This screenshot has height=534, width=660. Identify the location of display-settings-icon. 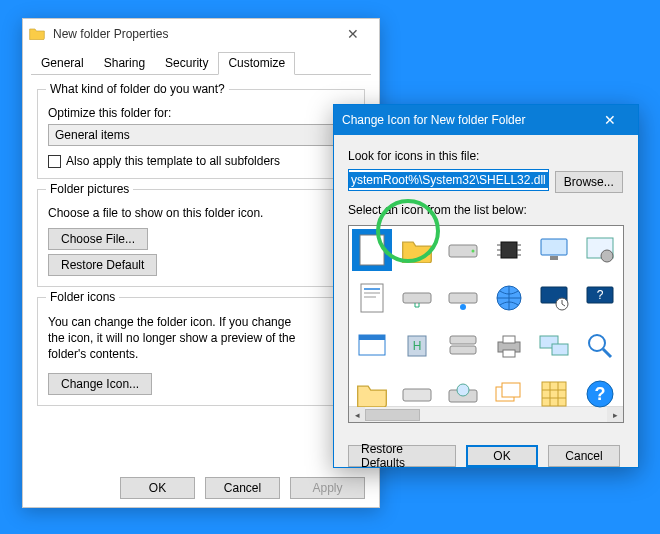
(555, 346).